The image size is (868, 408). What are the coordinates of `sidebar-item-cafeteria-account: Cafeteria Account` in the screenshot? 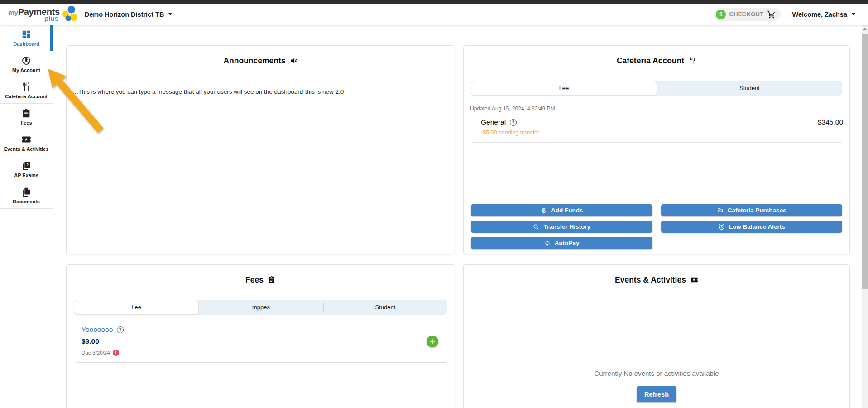 It's located at (26, 91).